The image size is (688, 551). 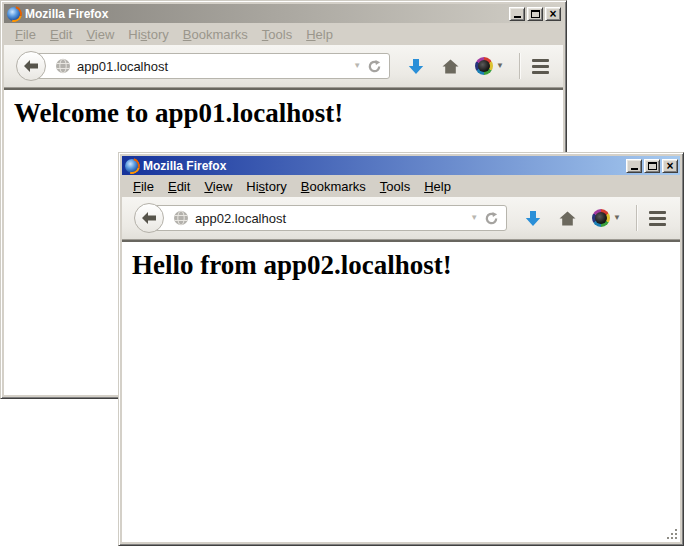 What do you see at coordinates (401, 218) in the screenshot?
I see `navigation-toolbar: app02.localhost ▼ ▼` at bounding box center [401, 218].